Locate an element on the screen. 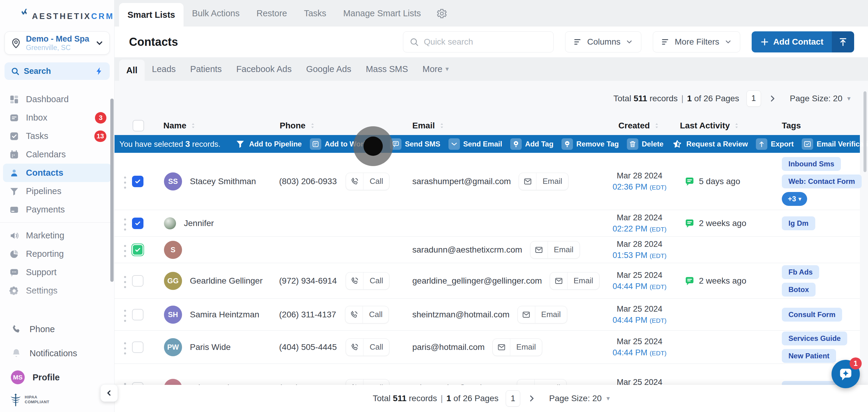  table-row: SS Stacey Smithman (803) 206-0933 Call s… is located at coordinates (487, 182).